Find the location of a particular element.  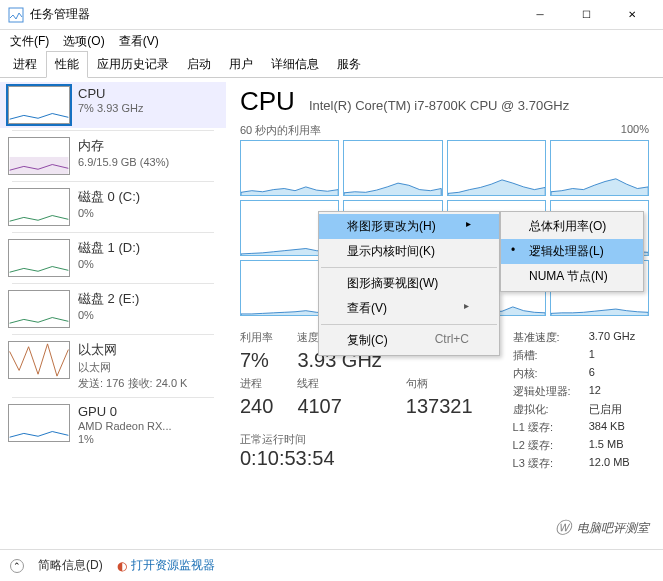

context-menu-main: 将图形更改为(H) 显示内核时间(K) 图形摘要视图(W) 查看(V) 复制(C… is located at coordinates (409, 284).